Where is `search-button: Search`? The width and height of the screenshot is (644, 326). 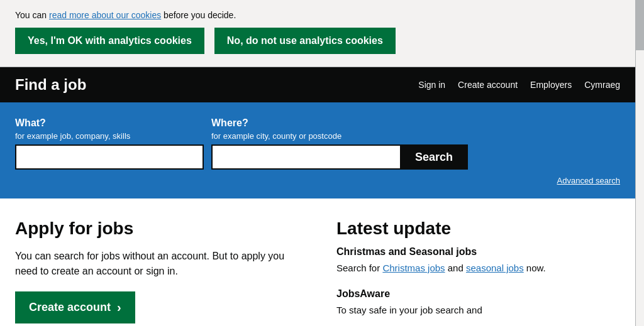 search-button: Search is located at coordinates (434, 157).